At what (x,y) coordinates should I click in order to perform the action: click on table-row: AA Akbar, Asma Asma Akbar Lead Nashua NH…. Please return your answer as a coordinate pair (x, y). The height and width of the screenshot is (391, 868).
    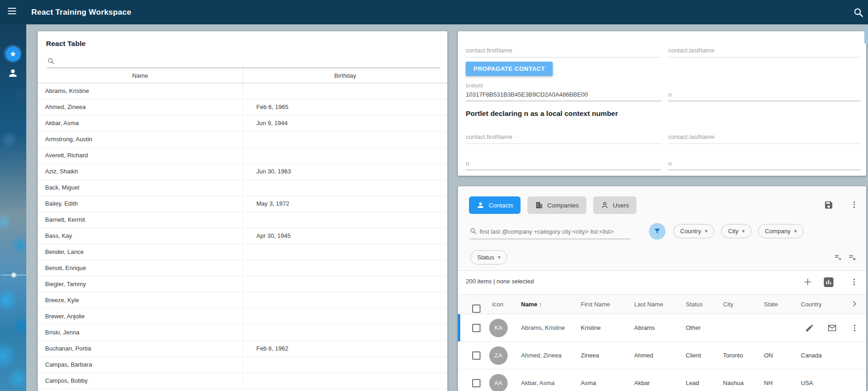
    Looking at the image, I should click on (662, 380).